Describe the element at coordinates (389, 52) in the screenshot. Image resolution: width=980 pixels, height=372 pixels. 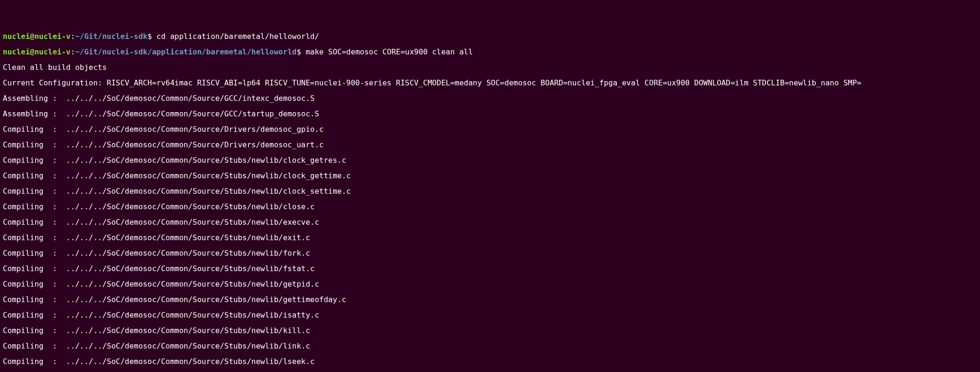
I see `command-text: make SOC=demosoc CORE=ux900 clean all` at that location.